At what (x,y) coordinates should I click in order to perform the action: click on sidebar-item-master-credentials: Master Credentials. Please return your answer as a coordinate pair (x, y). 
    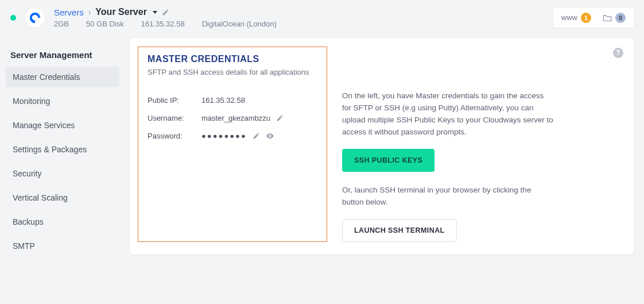
    Looking at the image, I should click on (63, 77).